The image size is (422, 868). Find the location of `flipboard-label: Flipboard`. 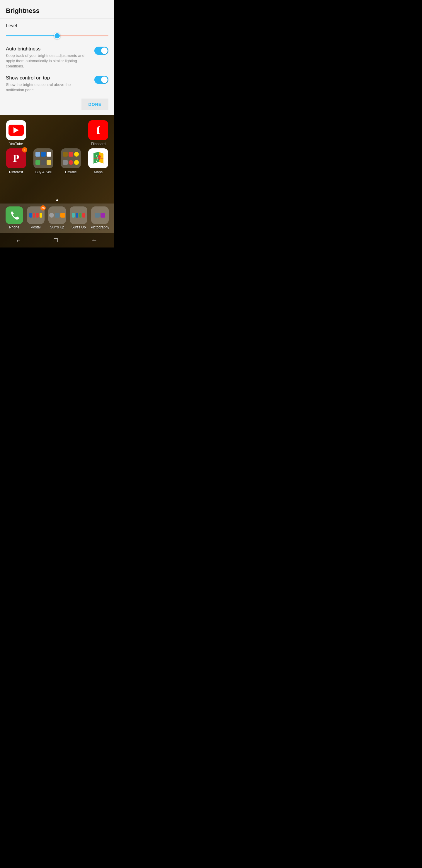

flipboard-label: Flipboard is located at coordinates (98, 144).